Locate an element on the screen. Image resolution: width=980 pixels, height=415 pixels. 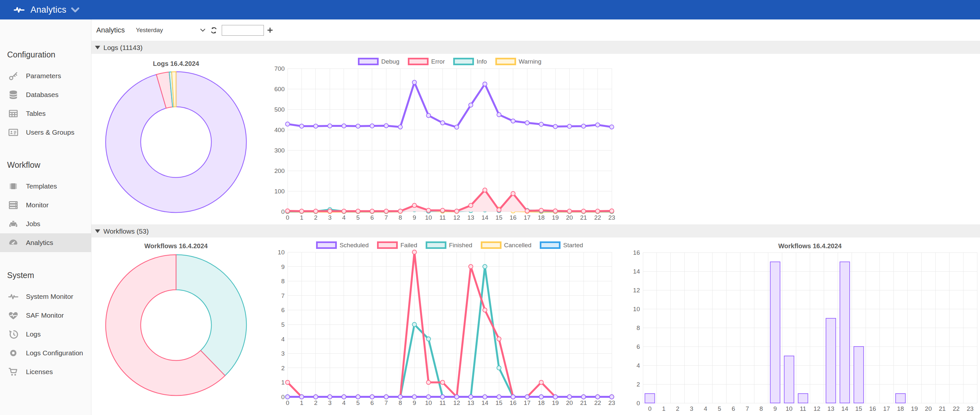
sidebar-item-saf-monitor: SAF Monitor is located at coordinates (46, 315).